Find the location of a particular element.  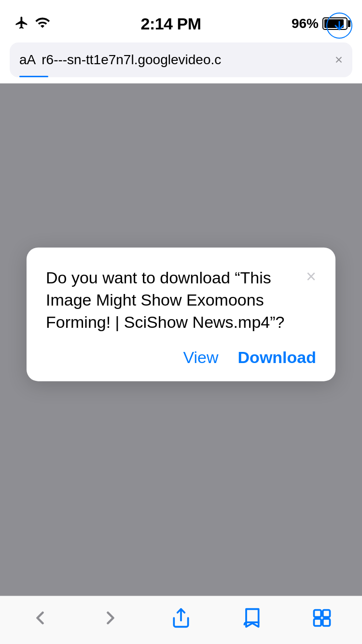

download-button: Download is located at coordinates (277, 357).